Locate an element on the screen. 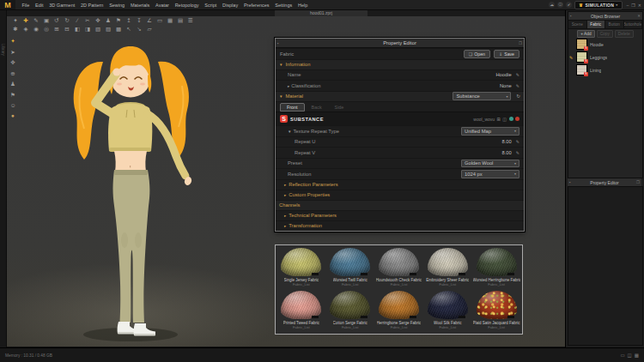  menu-item: Sewing is located at coordinates (117, 5).